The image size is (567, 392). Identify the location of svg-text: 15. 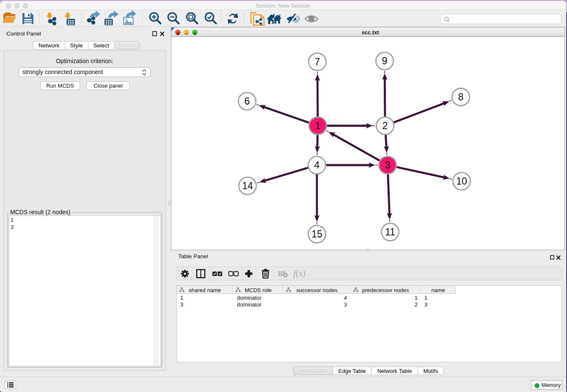
(317, 234).